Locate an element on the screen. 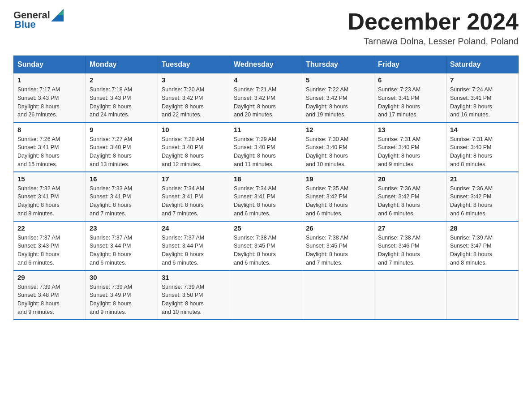 Image resolution: width=532 pixels, height=411 pixels. day-number: 8 is located at coordinates (50, 130).